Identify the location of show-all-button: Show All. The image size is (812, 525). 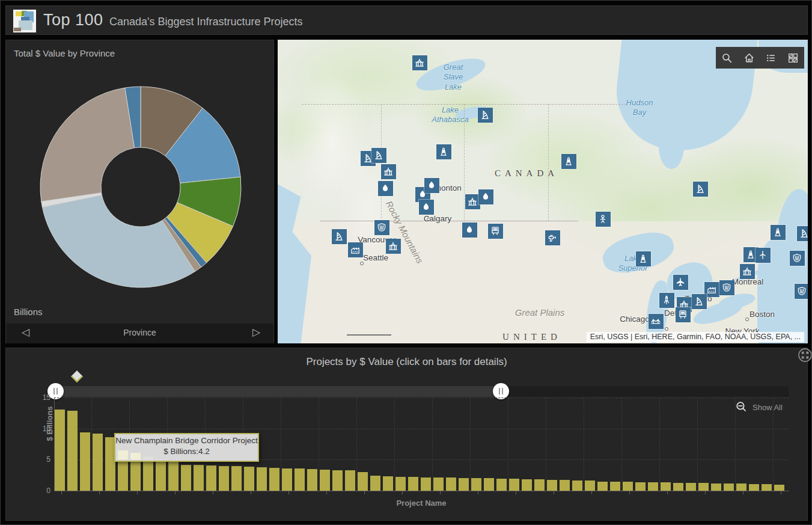
(759, 407).